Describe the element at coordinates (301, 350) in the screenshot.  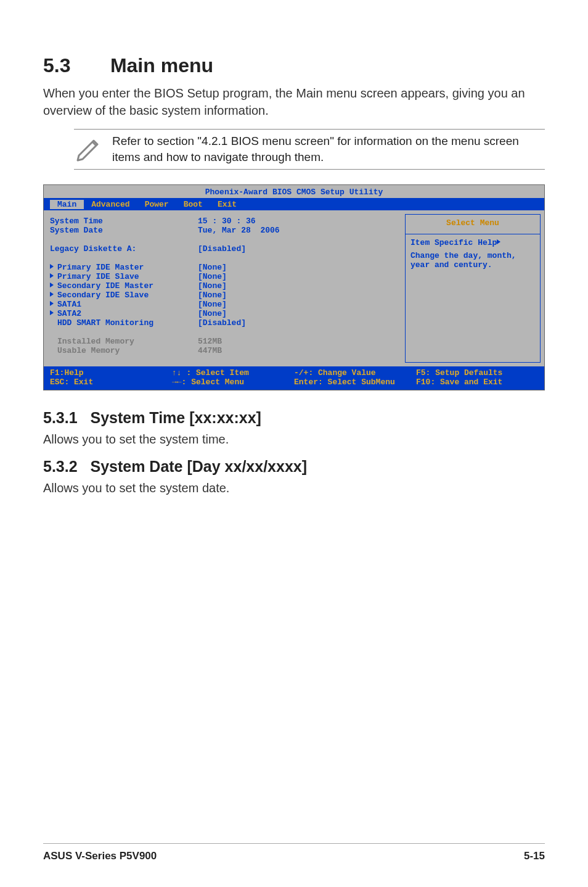
I see `bios-row-value-dim: 447MB` at that location.